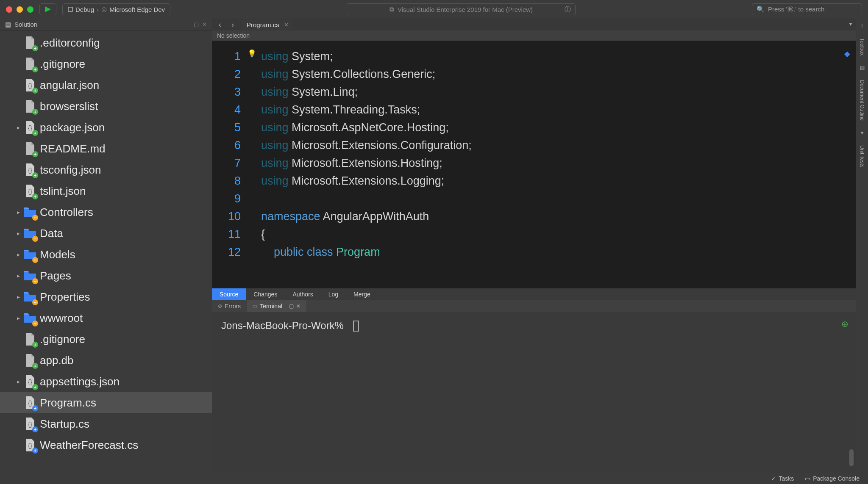 The width and height of the screenshot is (868, 484). Describe the element at coordinates (862, 156) in the screenshot. I see `tests-label: Unit Tests` at that location.